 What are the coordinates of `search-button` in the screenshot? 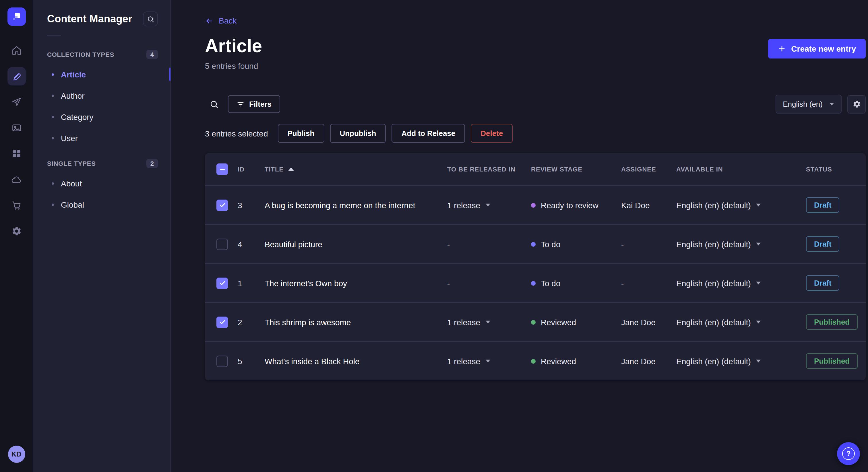 It's located at (214, 104).